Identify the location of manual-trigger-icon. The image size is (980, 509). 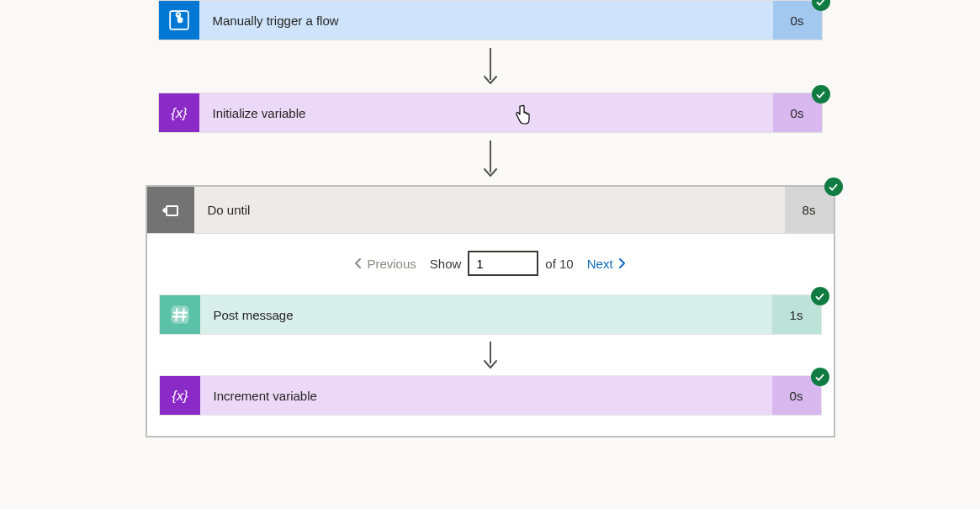
(179, 20).